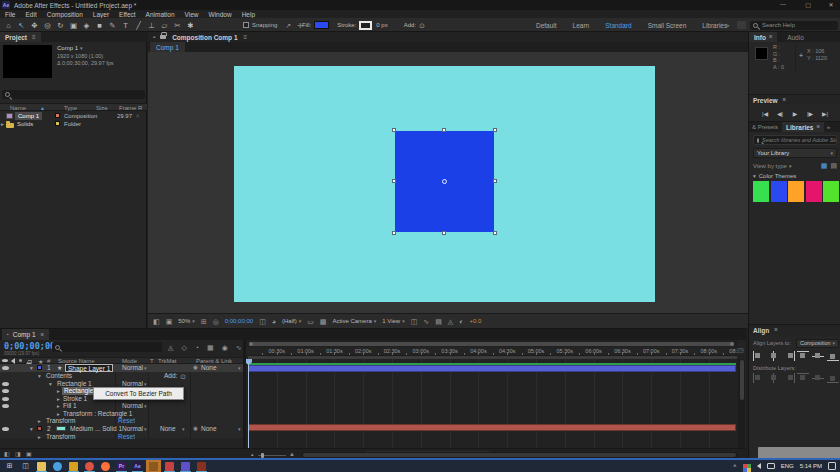 This screenshot has width=840, height=472. Describe the element at coordinates (30, 14) in the screenshot. I see `menu-edit: Edit` at that location.